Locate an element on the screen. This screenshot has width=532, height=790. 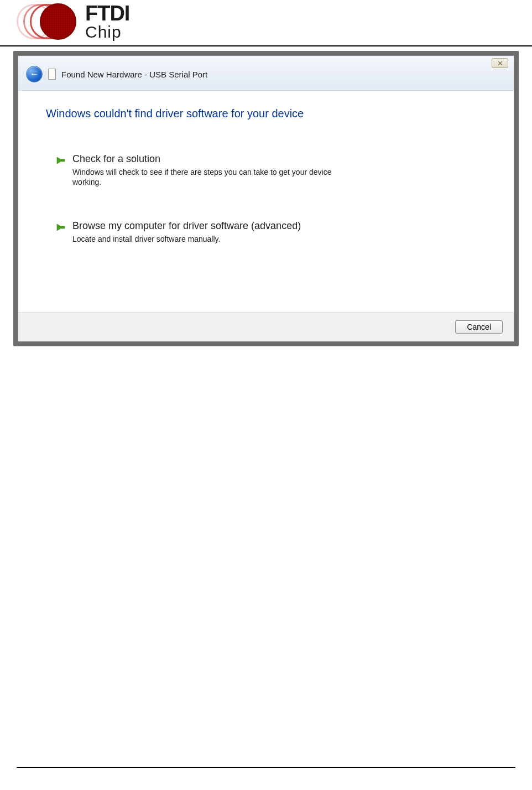
logo-graphic is located at coordinates (50, 22).